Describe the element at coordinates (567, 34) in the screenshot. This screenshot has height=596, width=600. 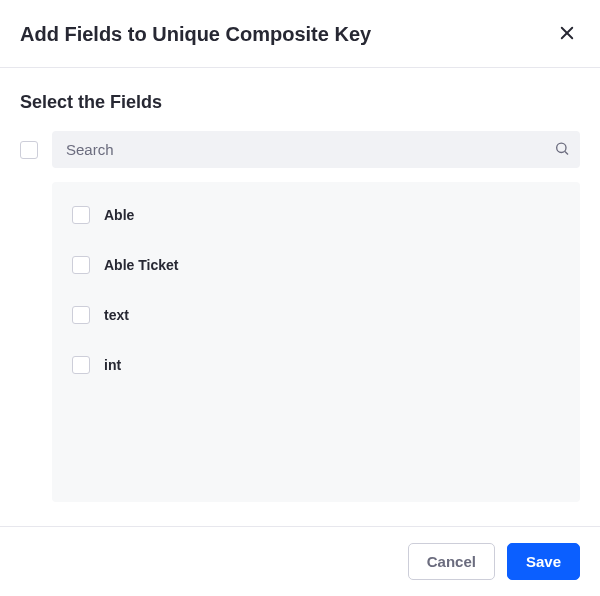
I see `close-icon` at that location.